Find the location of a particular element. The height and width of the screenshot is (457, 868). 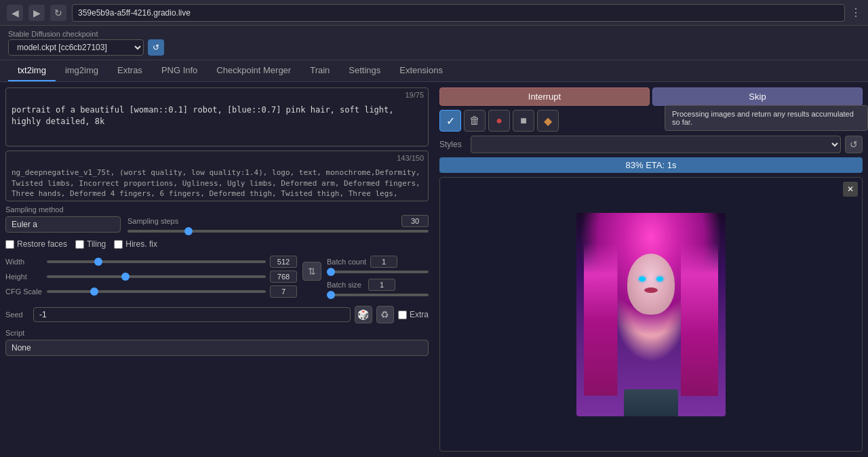

tab-txt2img: txt2img is located at coordinates (32, 71).